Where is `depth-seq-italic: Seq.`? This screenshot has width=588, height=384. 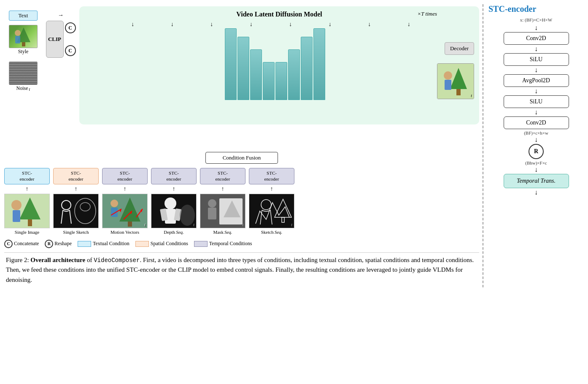
depth-seq-italic: Seq. is located at coordinates (180, 232).